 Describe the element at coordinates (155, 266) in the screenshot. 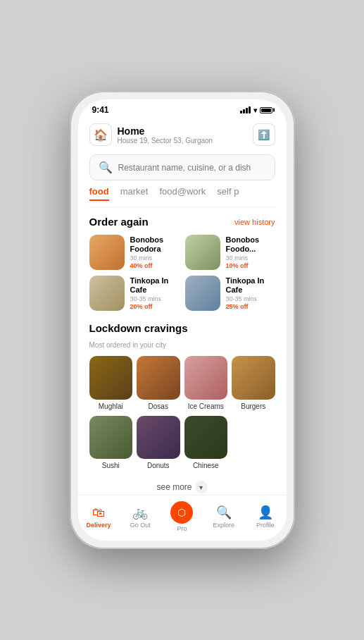

I see `restaurant-discount-1: 40% off` at that location.